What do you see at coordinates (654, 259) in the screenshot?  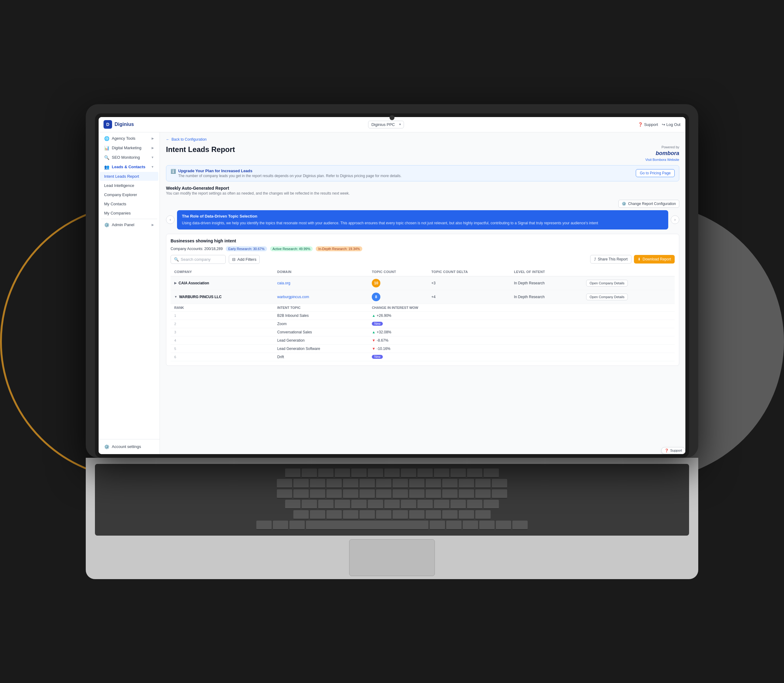 I see `download-report-button: ⬇ Download Report` at bounding box center [654, 259].